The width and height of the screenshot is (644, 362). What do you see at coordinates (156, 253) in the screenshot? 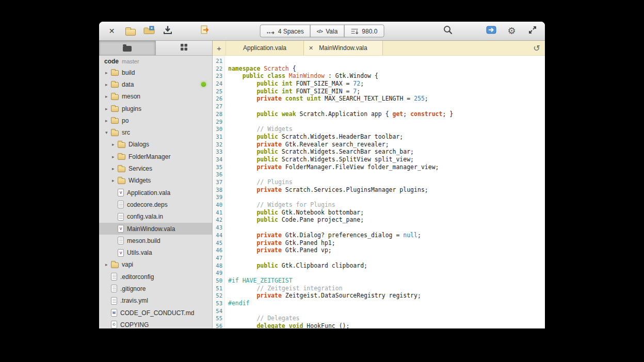
I see `tree-item: VUtils.vala` at bounding box center [156, 253].